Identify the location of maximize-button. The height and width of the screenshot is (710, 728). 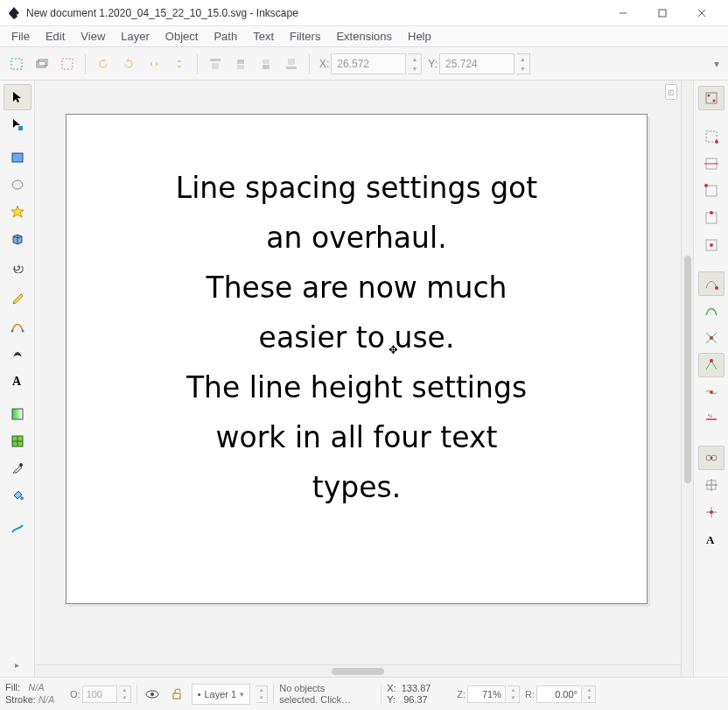
(662, 12).